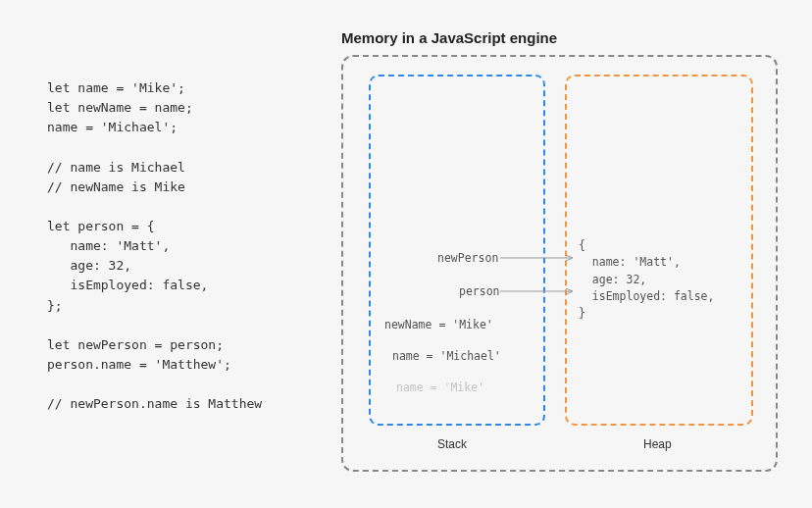 Image resolution: width=812 pixels, height=508 pixels. What do you see at coordinates (452, 444) in the screenshot?
I see `stack-label: Stack` at bounding box center [452, 444].